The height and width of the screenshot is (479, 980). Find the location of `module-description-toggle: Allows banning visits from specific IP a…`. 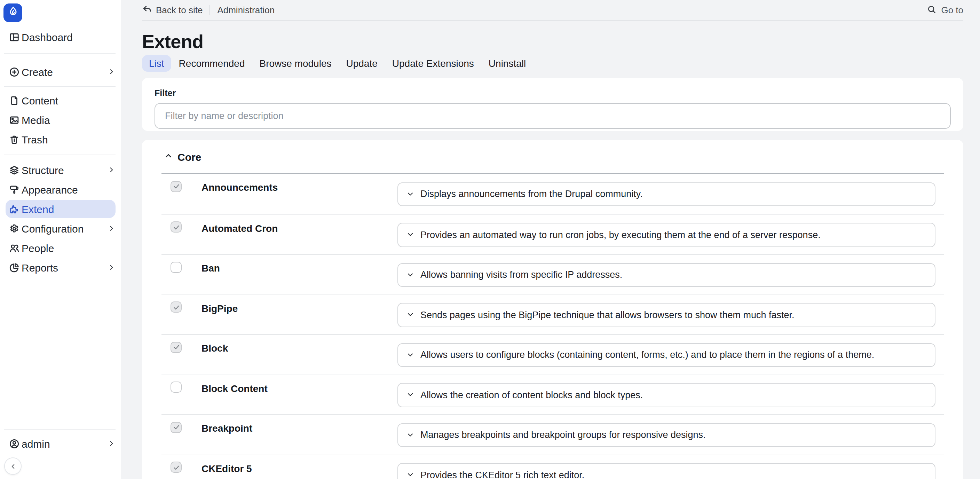

module-description-toggle: Allows banning visits from specific IP a… is located at coordinates (667, 275).